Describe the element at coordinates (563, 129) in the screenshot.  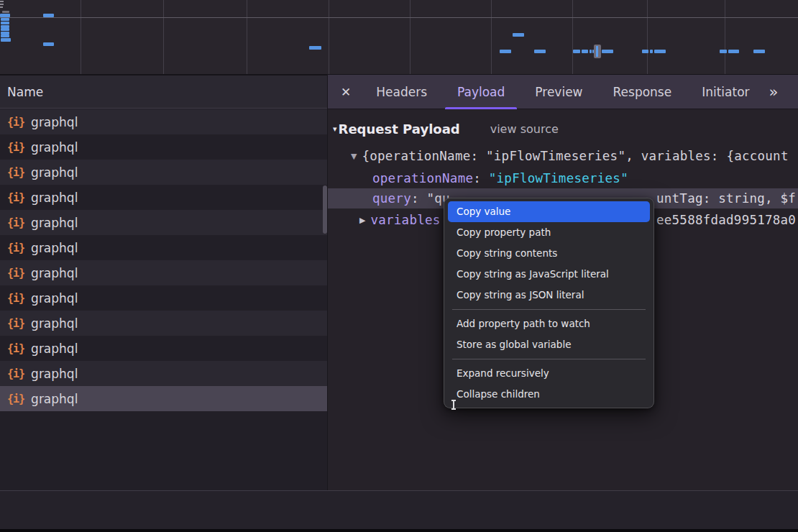
I see `request-payload-section-header: ▾ Request Payload view source` at that location.